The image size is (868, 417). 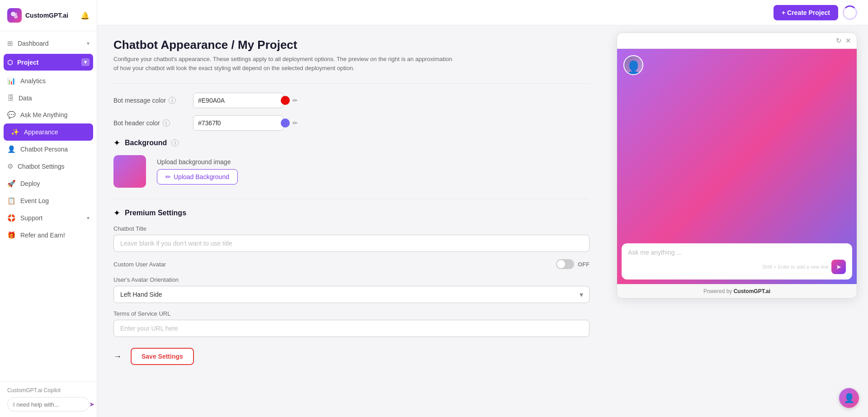 What do you see at coordinates (118, 356) in the screenshot?
I see `arrow-indicator: →` at bounding box center [118, 356].